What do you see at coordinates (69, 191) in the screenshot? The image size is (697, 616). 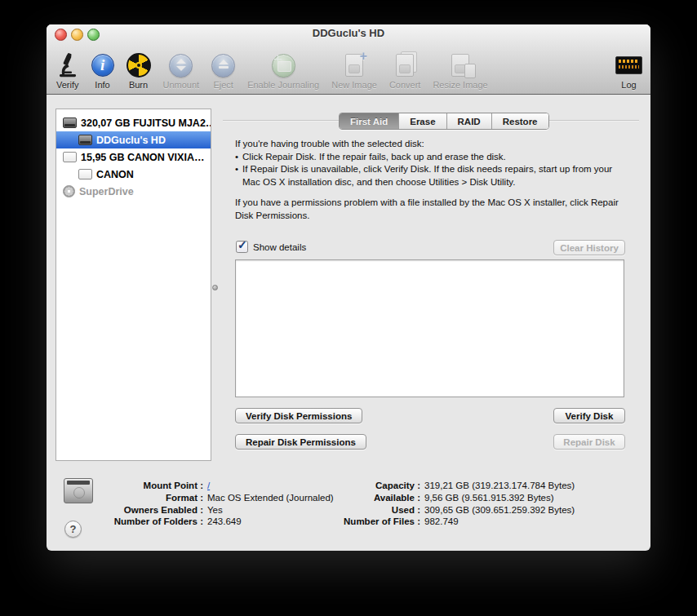 I see `optical-drive-icon` at bounding box center [69, 191].